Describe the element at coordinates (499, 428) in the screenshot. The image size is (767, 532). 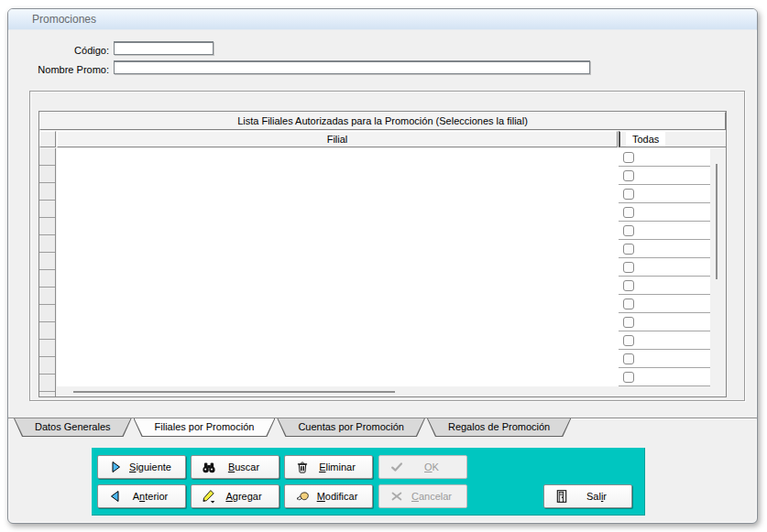
I see `tab-regalos-de-promocion: Regalos de Promoción` at that location.